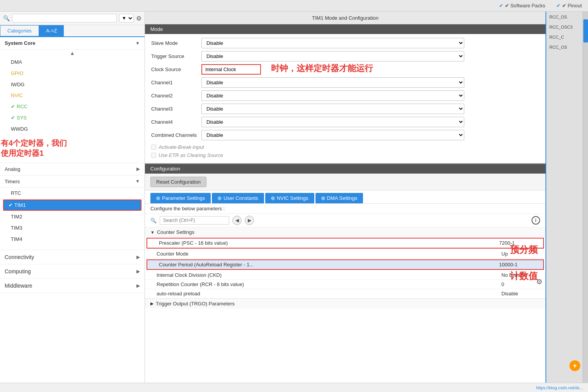 This screenshot has height=392, width=588. Describe the element at coordinates (72, 129) in the screenshot. I see `sidebar-item-wwdg: WWDG` at that location.